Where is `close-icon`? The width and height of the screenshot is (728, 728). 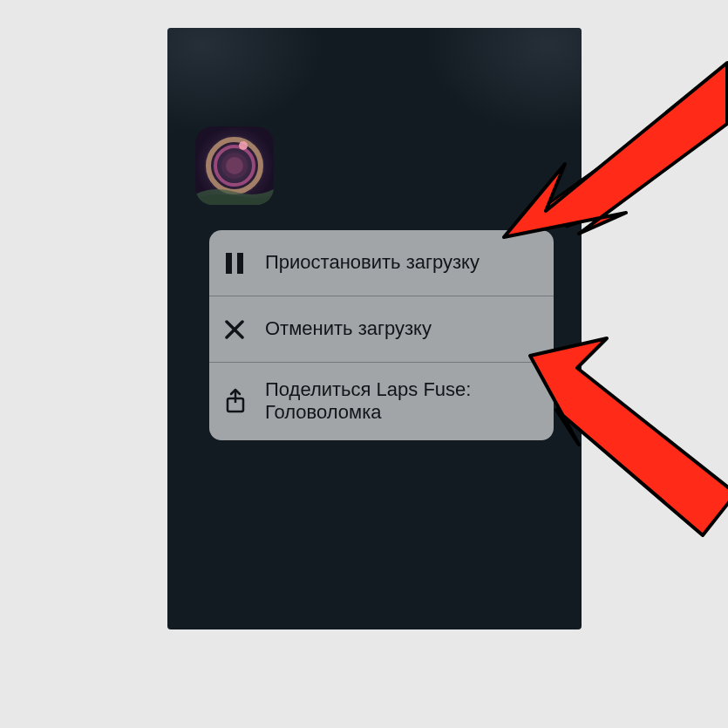
close-icon is located at coordinates (242, 330).